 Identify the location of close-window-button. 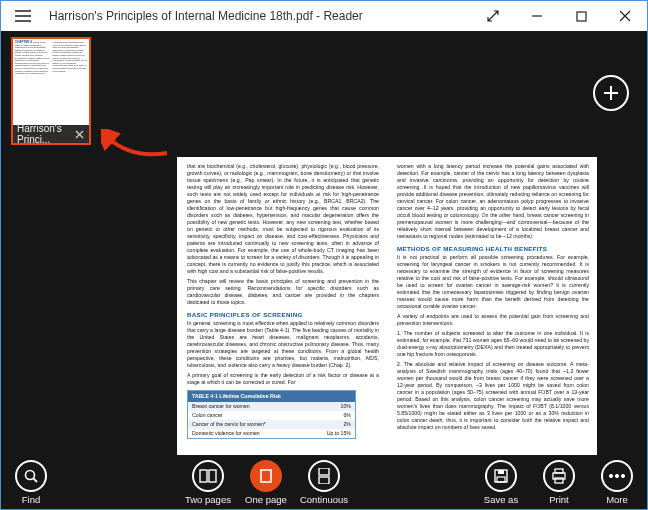
(625, 16).